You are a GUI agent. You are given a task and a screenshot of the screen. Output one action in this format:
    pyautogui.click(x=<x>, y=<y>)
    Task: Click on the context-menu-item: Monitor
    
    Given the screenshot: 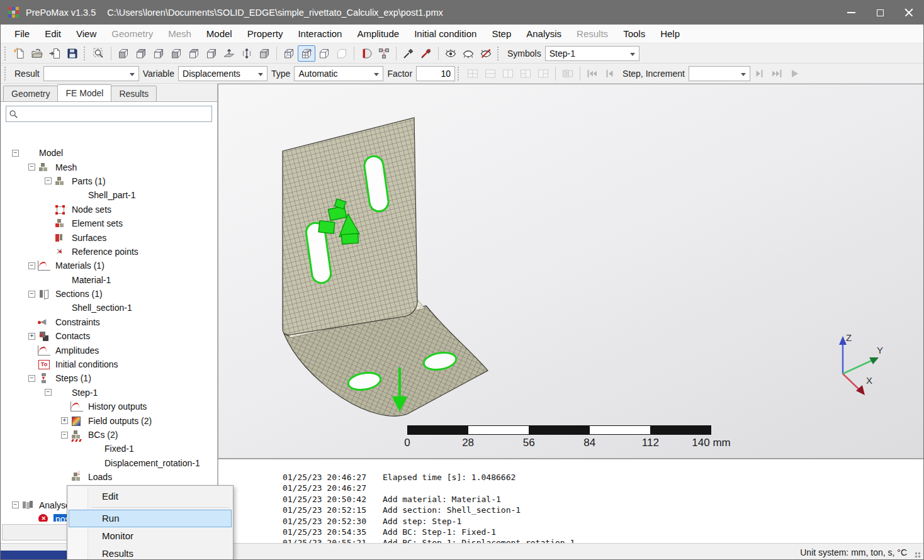 What is the action you would take?
    pyautogui.click(x=150, y=536)
    